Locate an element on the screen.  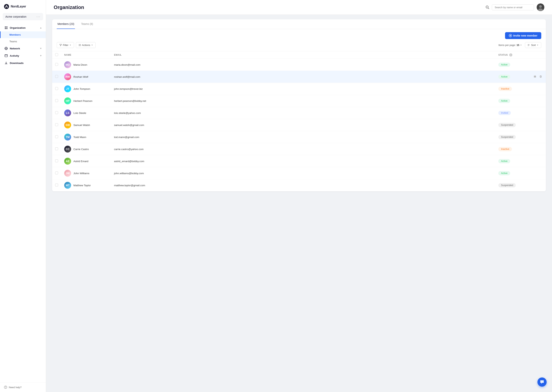
org-menu-dots: ··· is located at coordinates (38, 17).